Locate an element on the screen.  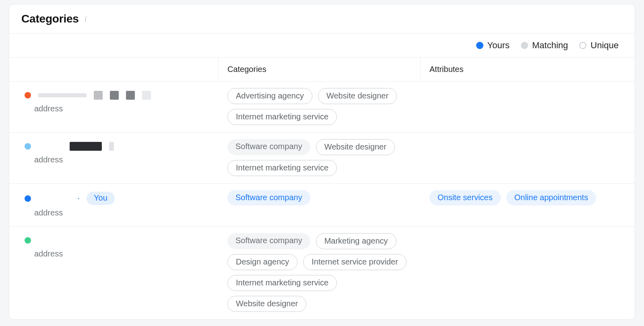
card-header: Categories i is located at coordinates (322, 19).